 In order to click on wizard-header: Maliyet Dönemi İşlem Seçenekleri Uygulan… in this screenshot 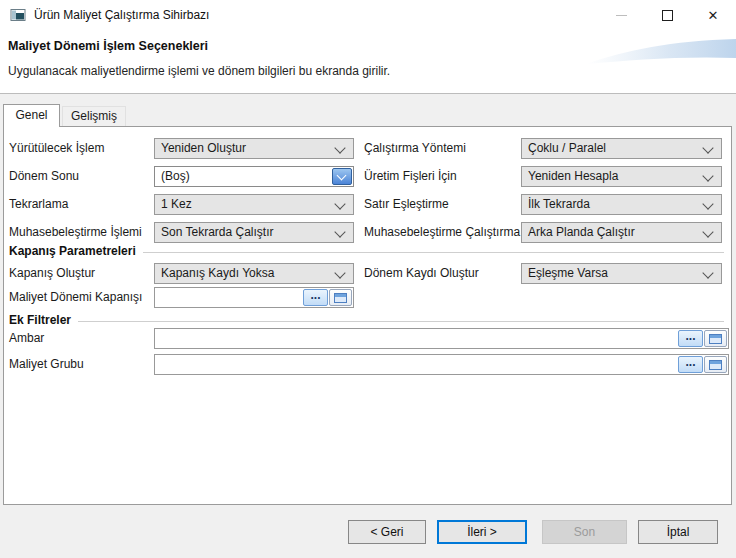, I will do `click(368, 62)`.